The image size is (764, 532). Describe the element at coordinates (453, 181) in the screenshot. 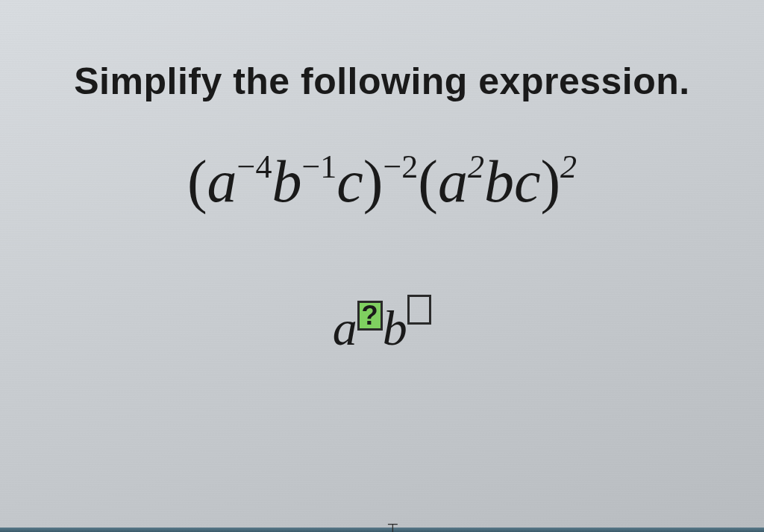

I see `var-a-2: a` at that location.